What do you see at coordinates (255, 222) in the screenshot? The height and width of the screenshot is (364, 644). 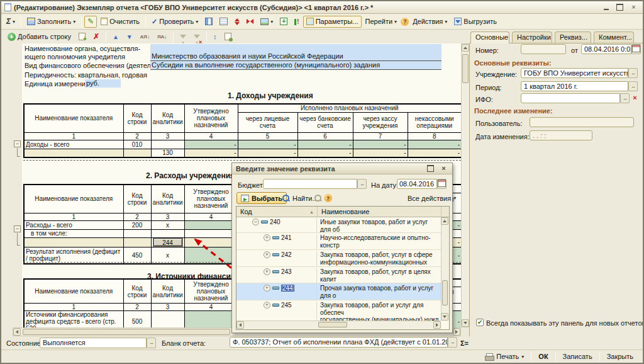 I see `collapse-icon: −` at bounding box center [255, 222].